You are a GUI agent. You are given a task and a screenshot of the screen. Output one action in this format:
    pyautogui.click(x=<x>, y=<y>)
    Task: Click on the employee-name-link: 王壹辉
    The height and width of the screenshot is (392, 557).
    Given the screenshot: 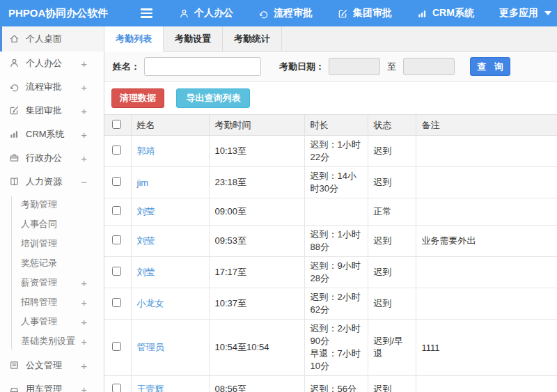 What is the action you would take?
    pyautogui.click(x=150, y=388)
    